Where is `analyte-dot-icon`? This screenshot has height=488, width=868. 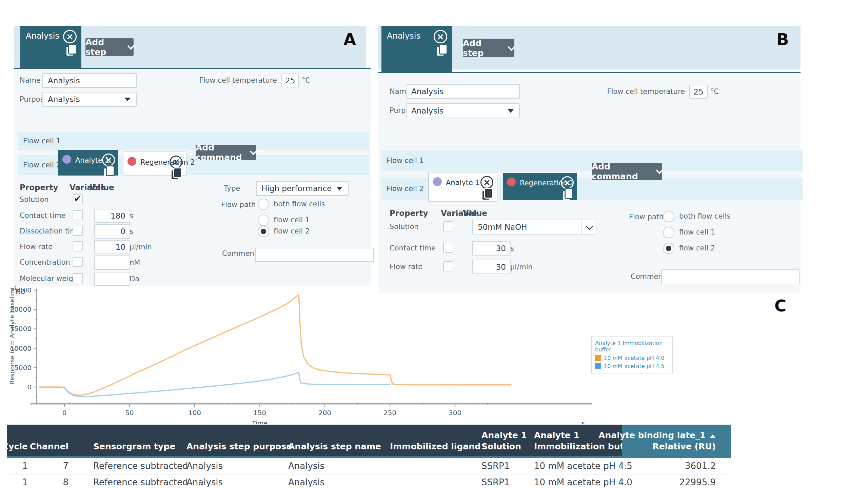 analyte-dot-icon is located at coordinates (437, 182).